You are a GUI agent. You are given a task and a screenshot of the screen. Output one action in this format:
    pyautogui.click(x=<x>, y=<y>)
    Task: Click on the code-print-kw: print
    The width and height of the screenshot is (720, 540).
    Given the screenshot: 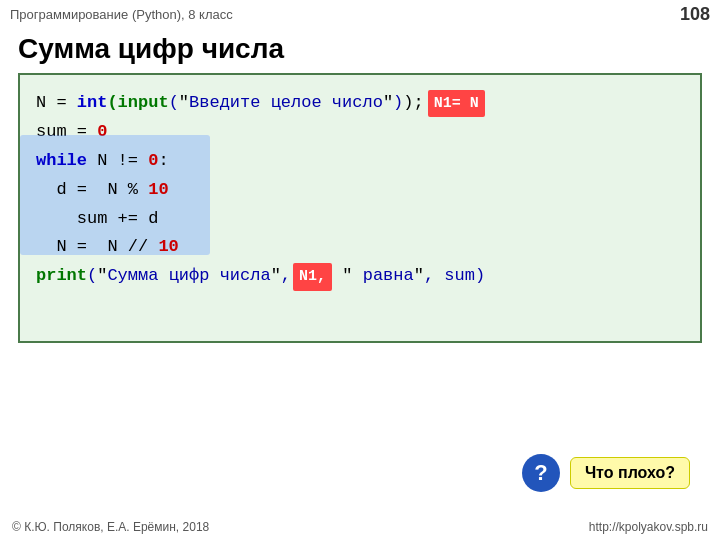 What is the action you would take?
    pyautogui.click(x=62, y=276)
    